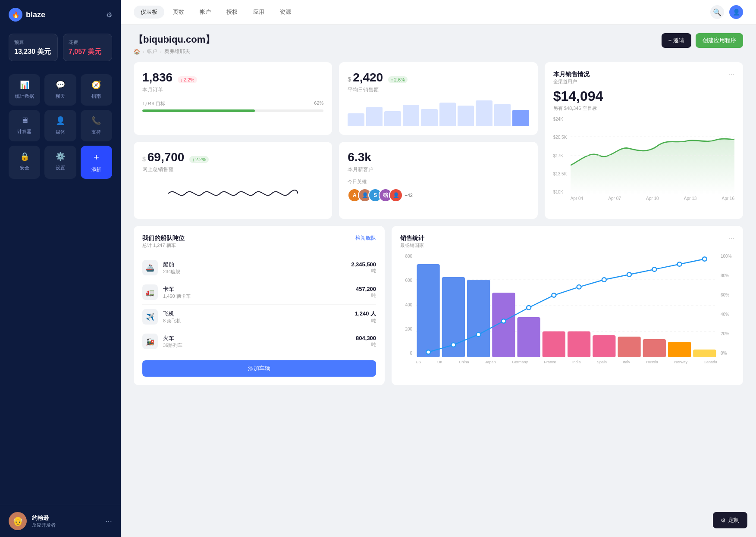  Describe the element at coordinates (24, 162) in the screenshot. I see `sidebar-item-security: 🔒 安全` at that location.